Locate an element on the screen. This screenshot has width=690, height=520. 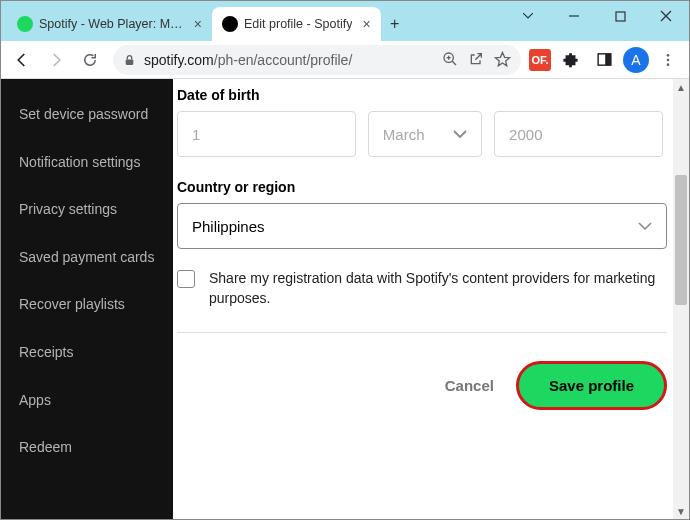
browser-titlebar: Spotify - Web Player: Music × Edit profi… is located at coordinates (345, 21).